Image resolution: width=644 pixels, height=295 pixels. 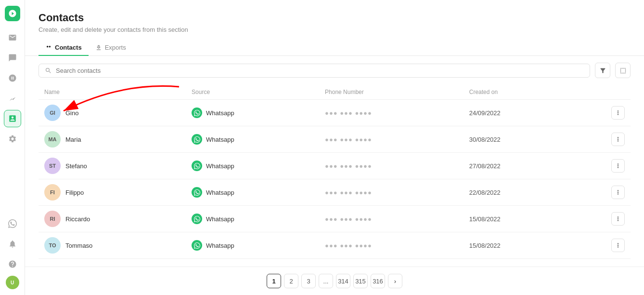 I want to click on contact-name-cell: ST Stefano, so click(x=112, y=166).